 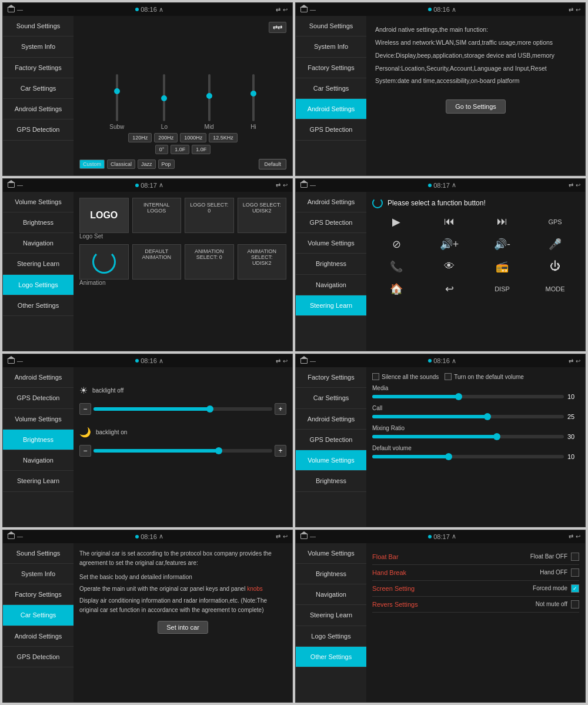 I want to click on func-power: ⏻, so click(x=555, y=267).